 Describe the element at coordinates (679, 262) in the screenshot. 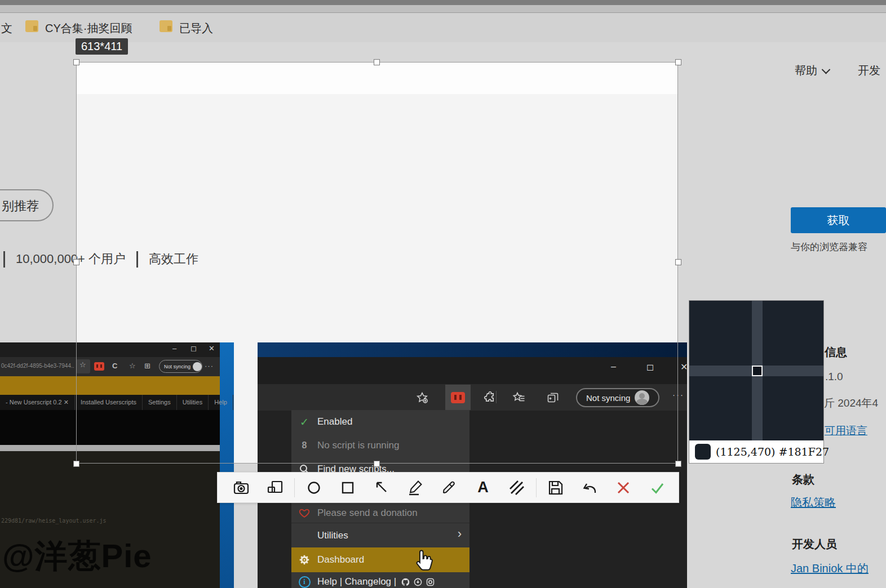

I see `selection-handle-middle-right` at that location.